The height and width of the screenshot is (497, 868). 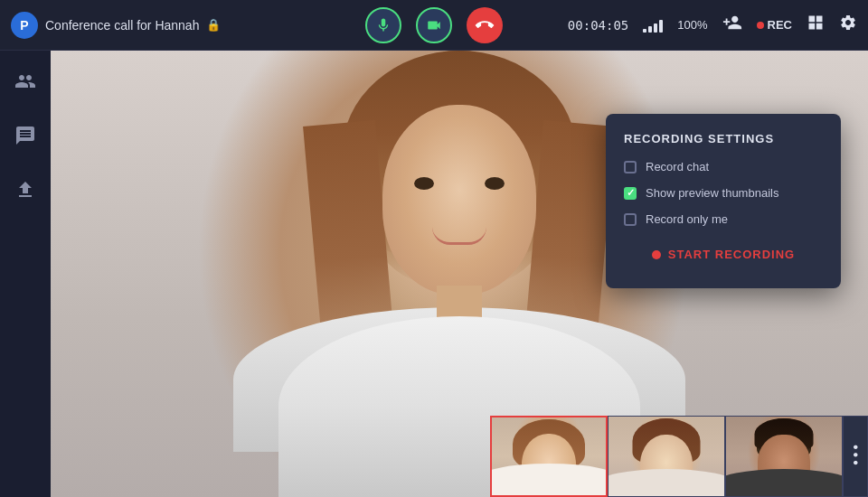 What do you see at coordinates (855, 456) in the screenshot?
I see `more-dots-icon: •••` at bounding box center [855, 456].